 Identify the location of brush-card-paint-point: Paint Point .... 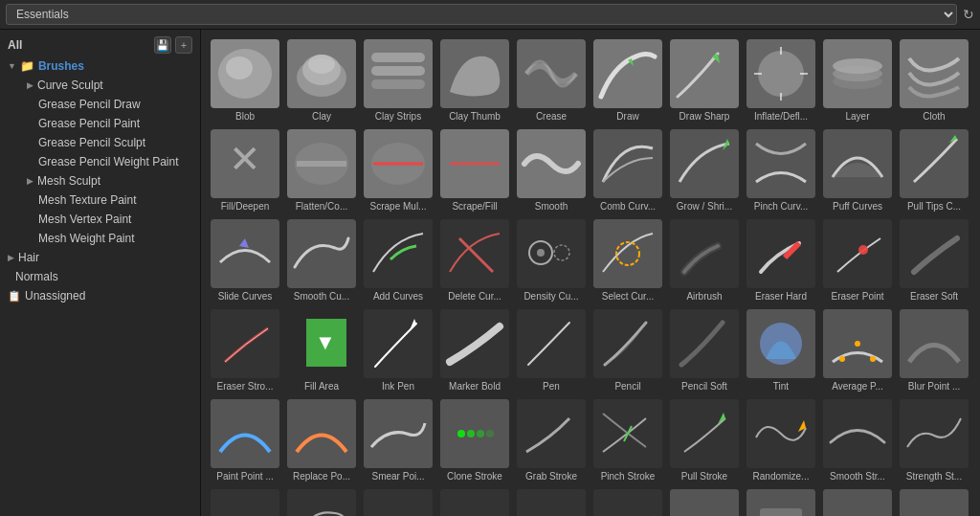
(245, 440).